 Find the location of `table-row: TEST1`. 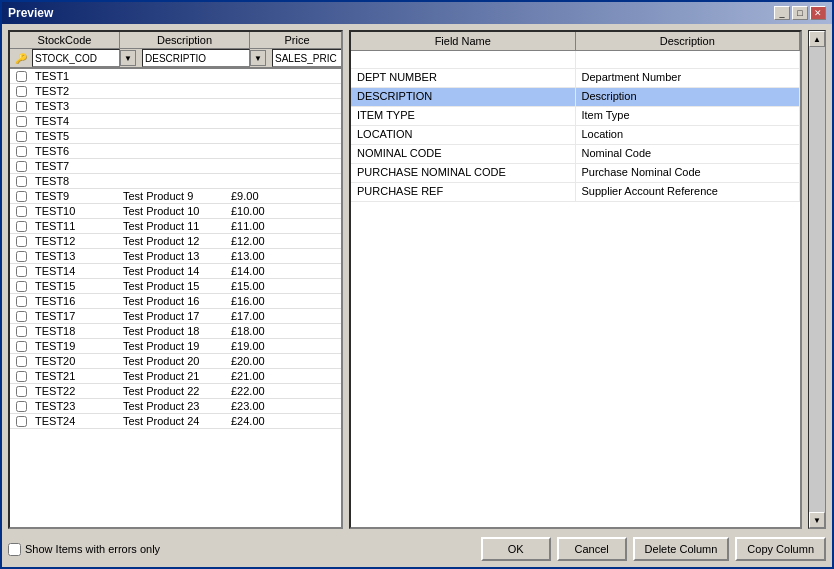

table-row: TEST1 is located at coordinates (176, 76).